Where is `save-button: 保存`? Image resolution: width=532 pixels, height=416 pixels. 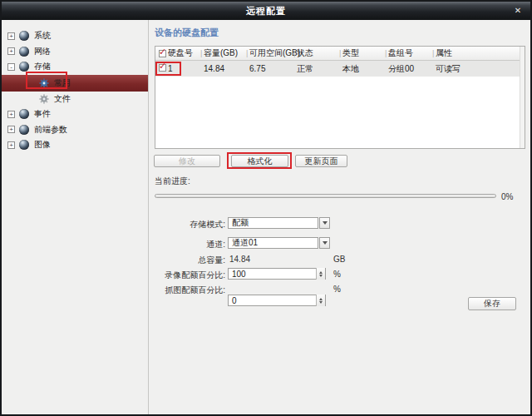
save-button: 保存 is located at coordinates (492, 304).